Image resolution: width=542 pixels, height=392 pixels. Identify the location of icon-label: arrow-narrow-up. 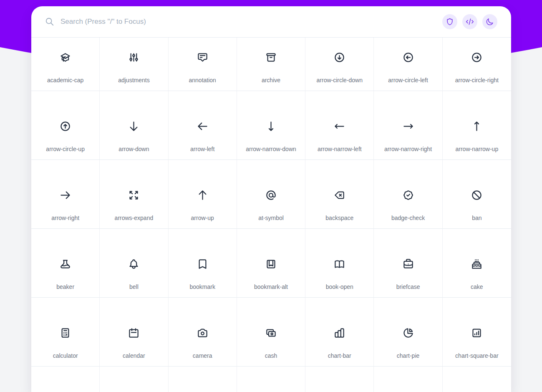
(477, 149).